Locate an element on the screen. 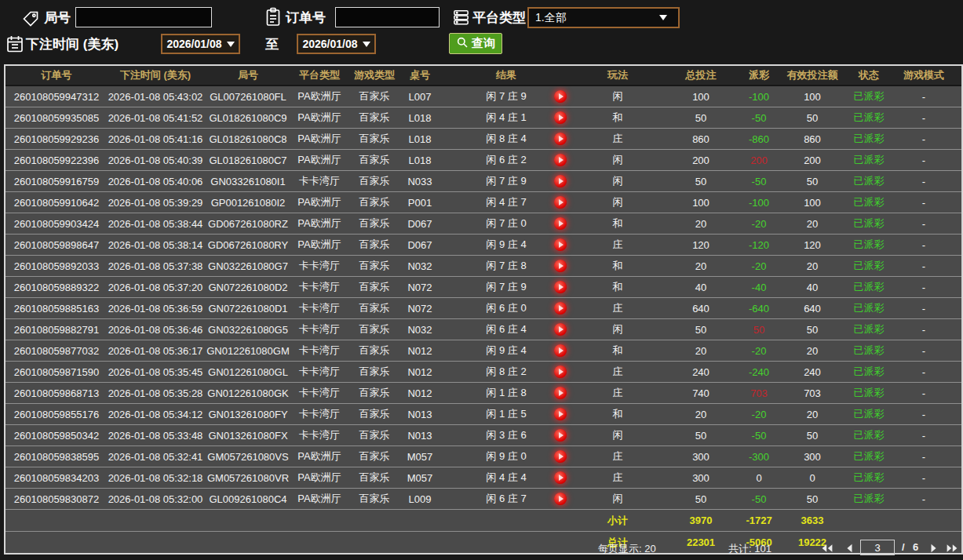 Image resolution: width=963 pixels, height=560 pixels. table-row: 2601080598920332026-01-08 05:37:38GN0322… is located at coordinates (483, 267).